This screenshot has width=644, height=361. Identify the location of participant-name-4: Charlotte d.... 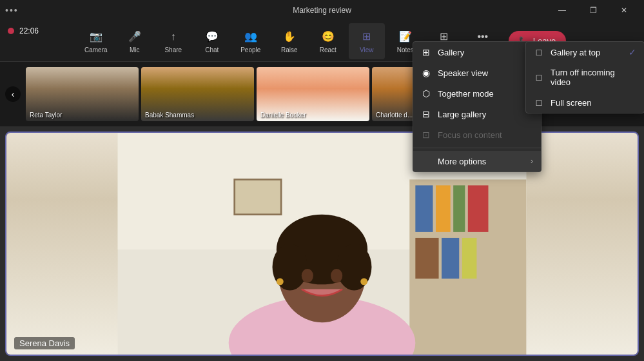
(395, 115).